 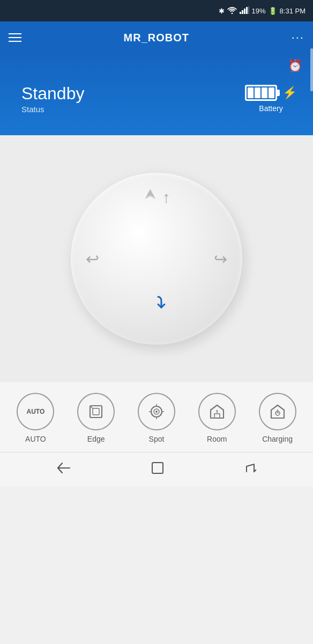 What do you see at coordinates (261, 93) in the screenshot?
I see `battery-body` at bounding box center [261, 93].